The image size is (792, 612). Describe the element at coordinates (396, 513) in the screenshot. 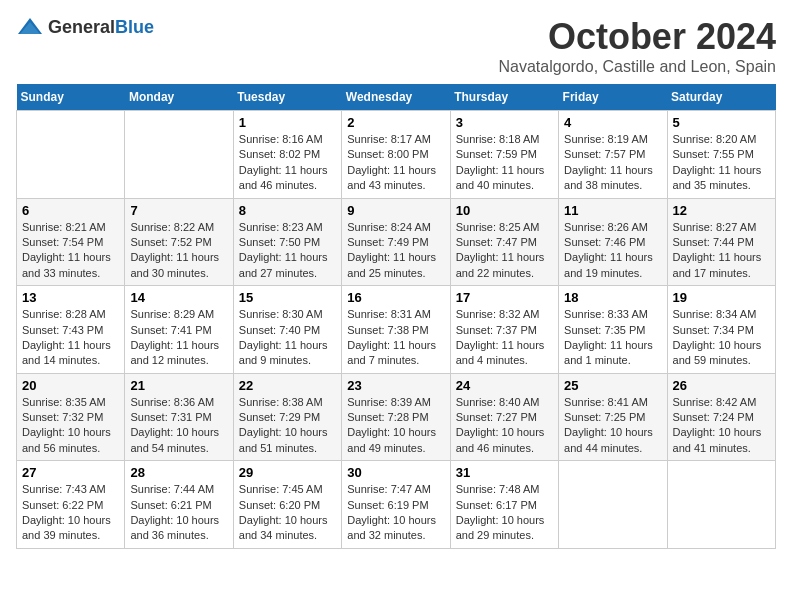

I see `day-info: Sunrise: 7:47 AM Sunset: 6:19 PM Dayligh…` at that location.